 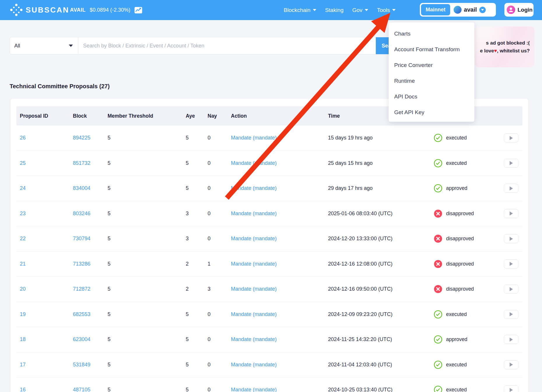 I want to click on proposal-id-link: 20, so click(x=23, y=289).